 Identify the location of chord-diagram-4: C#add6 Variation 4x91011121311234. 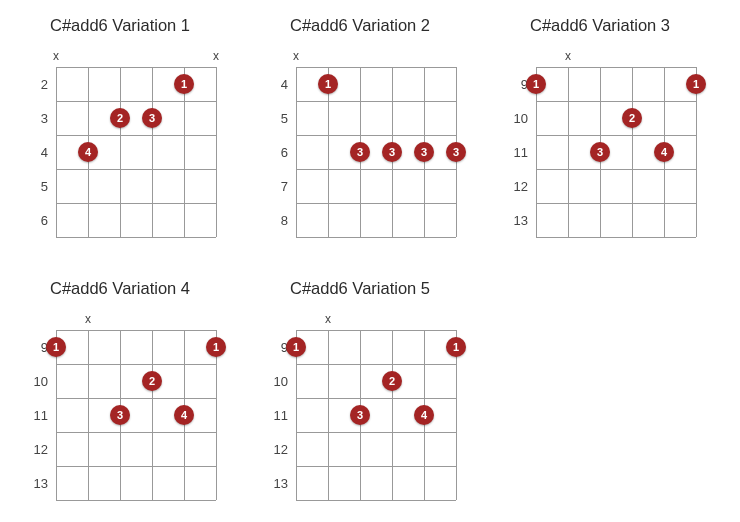
(120, 396).